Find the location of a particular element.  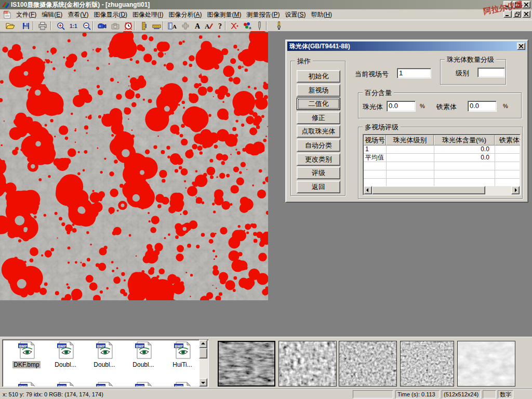

menu-item-1: 文件(F) is located at coordinates (26, 15).